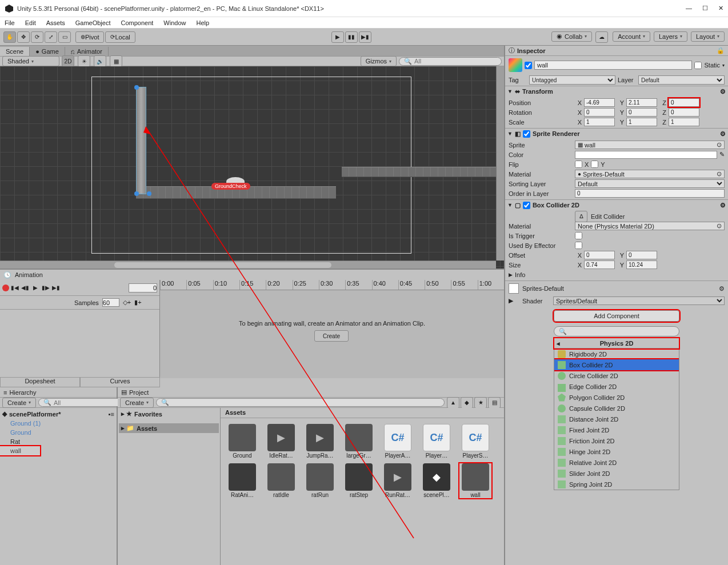  Describe the element at coordinates (58, 442) in the screenshot. I see `hierarchy-item-rat: Rat` at that location.